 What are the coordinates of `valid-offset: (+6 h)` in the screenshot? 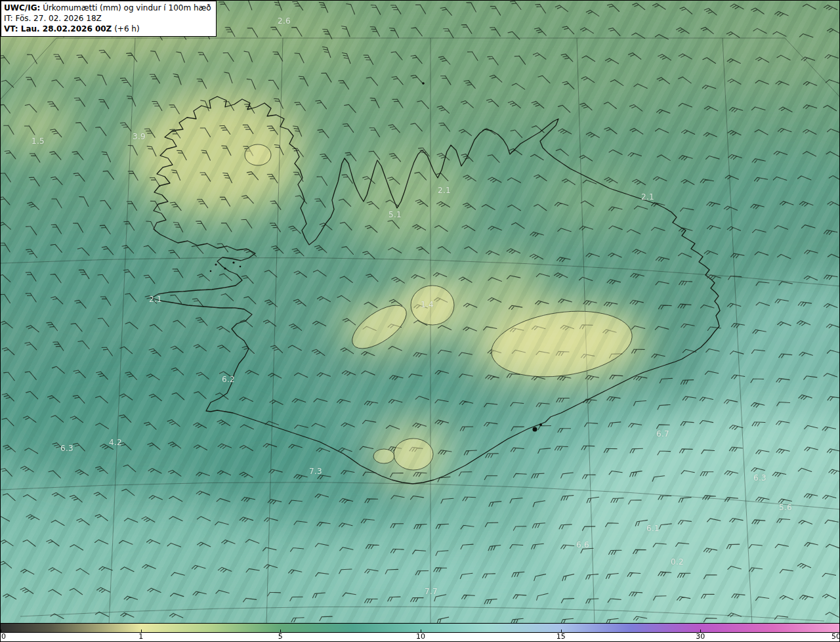 It's located at (127, 29).